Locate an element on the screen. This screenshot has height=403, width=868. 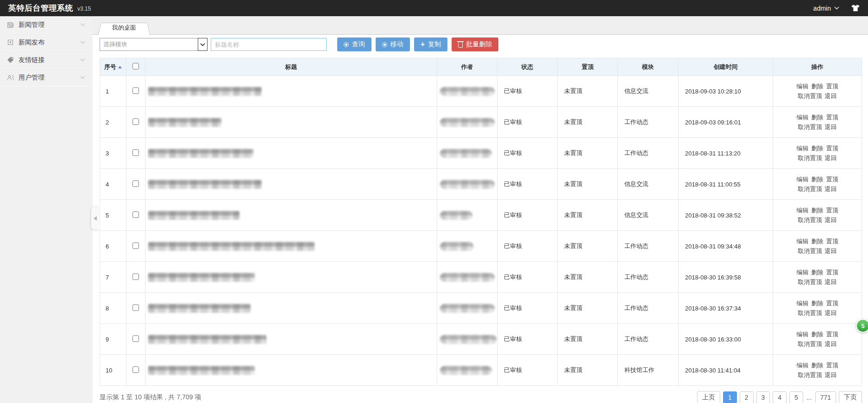
move-button: 移动 is located at coordinates (393, 44).